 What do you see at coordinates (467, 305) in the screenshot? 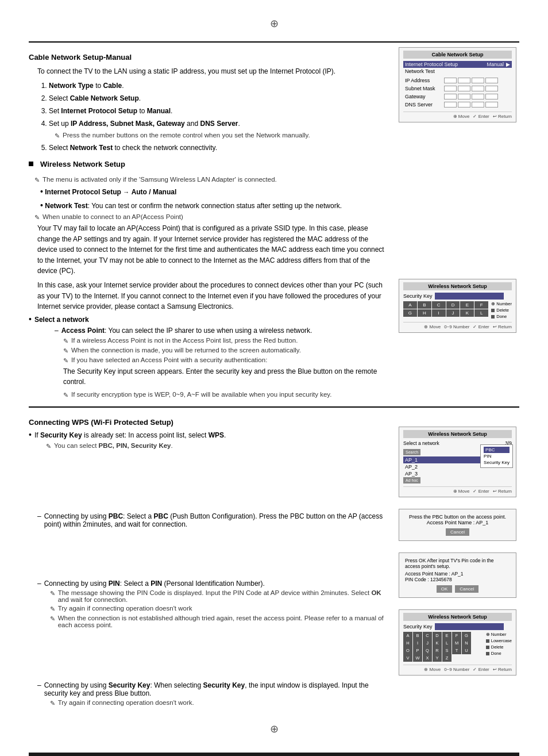
I see `key-E: E` at bounding box center [467, 305].